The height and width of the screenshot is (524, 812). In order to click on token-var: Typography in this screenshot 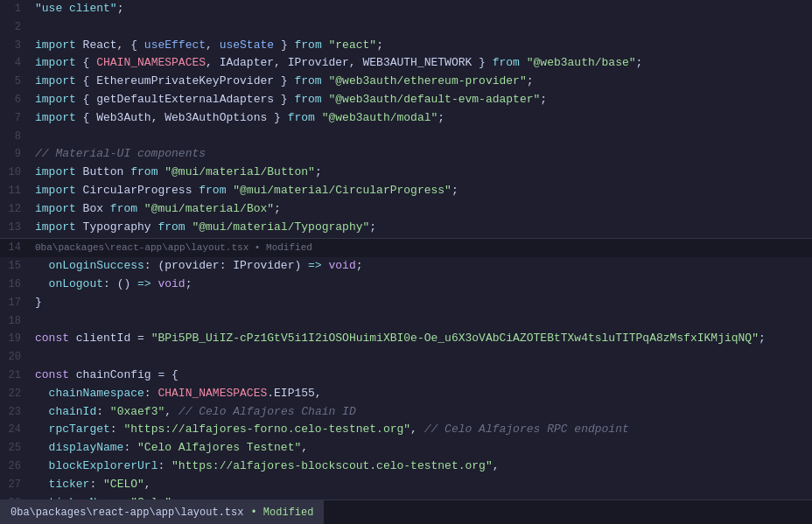, I will do `click(117, 227)`.